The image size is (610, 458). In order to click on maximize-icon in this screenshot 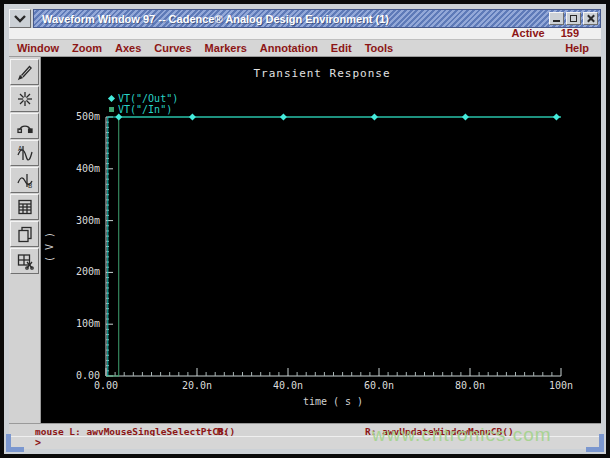, I will do `click(574, 18)`.